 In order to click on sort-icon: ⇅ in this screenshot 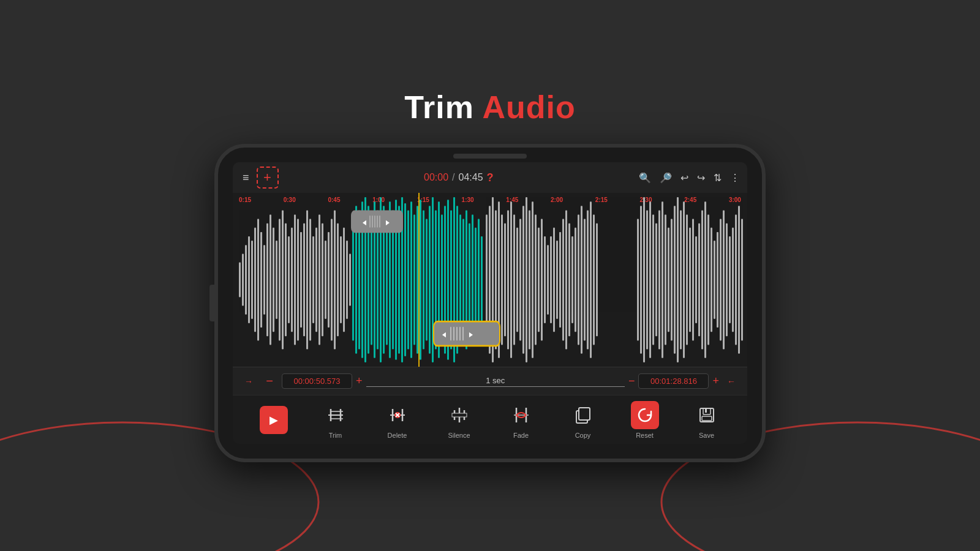, I will do `click(718, 178)`.